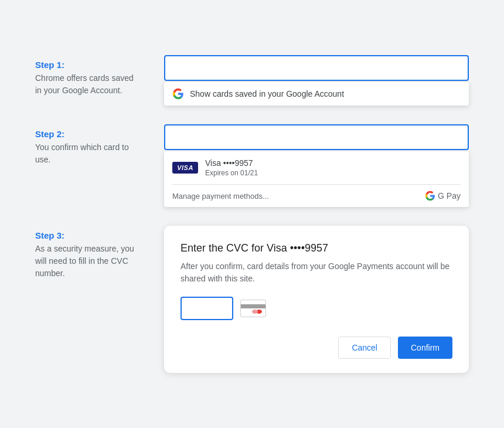 The height and width of the screenshot is (428, 504). Describe the element at coordinates (88, 64) in the screenshot. I see `step1-title: Step 1:` at that location.